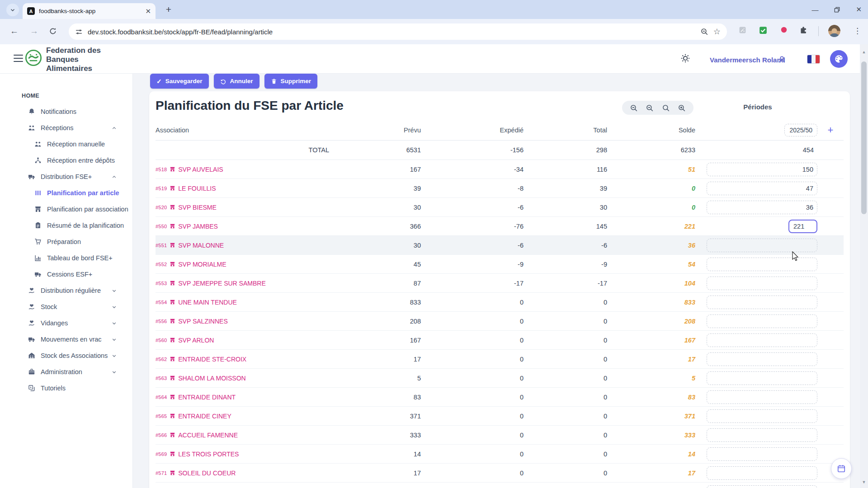 The width and height of the screenshot is (868, 488). Describe the element at coordinates (244, 169) in the screenshot. I see `association-link: #518 SVP AUVELAIS` at that location.